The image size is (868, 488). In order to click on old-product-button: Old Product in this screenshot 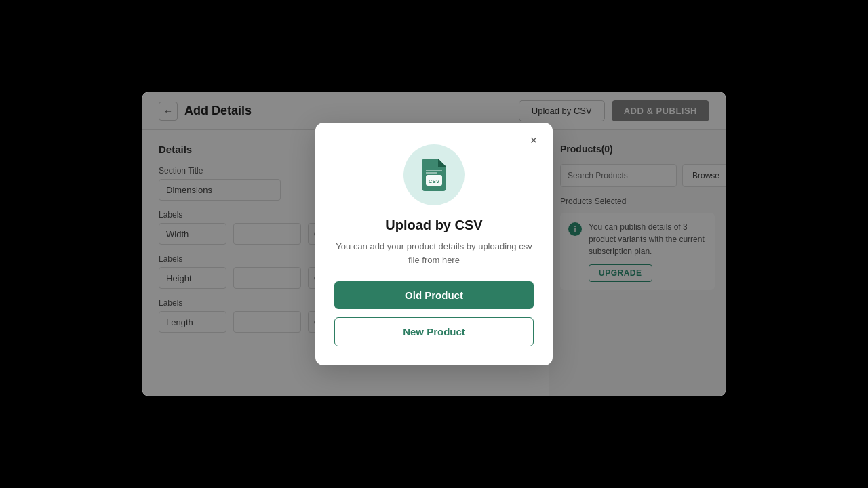, I will do `click(434, 296)`.